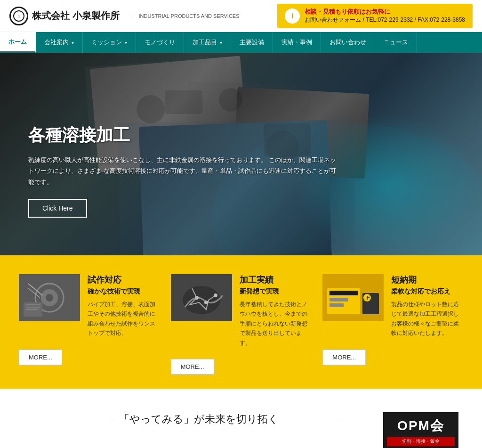 The width and height of the screenshot is (482, 448). I want to click on slogan-area: 「やってみる」が未来を切り拓く, so click(199, 421).